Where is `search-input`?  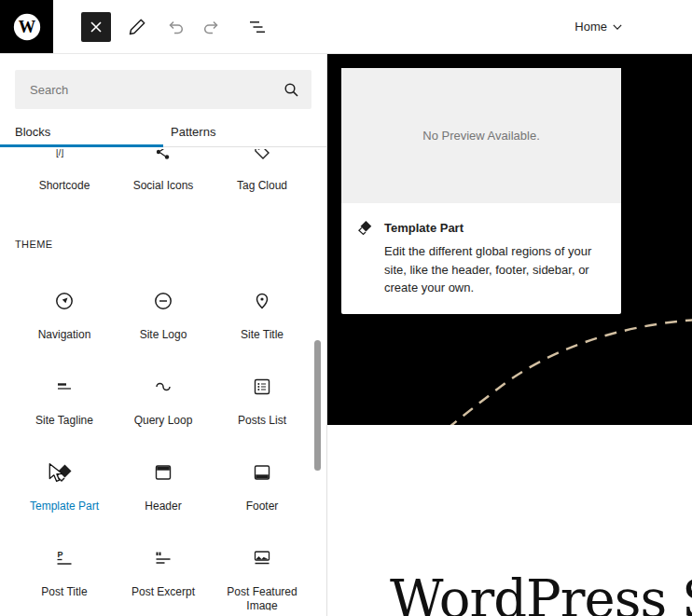 search-input is located at coordinates (163, 89).